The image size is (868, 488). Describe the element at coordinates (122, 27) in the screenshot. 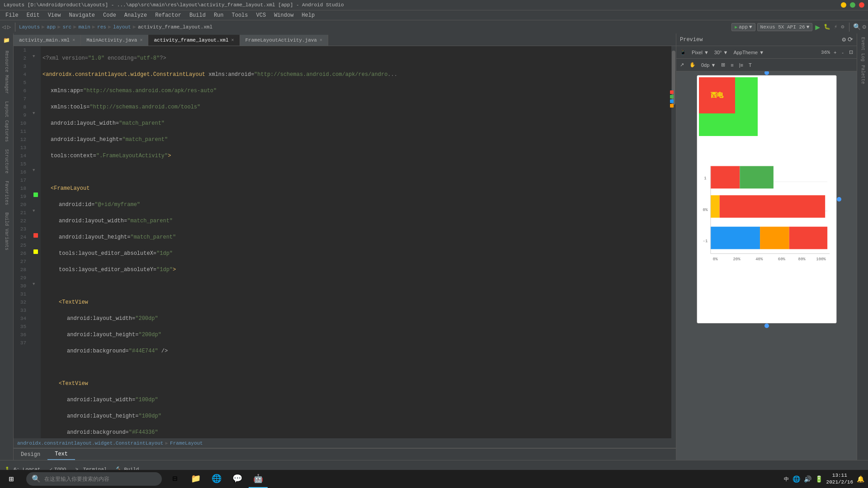

I see `breadcrumb-layout: layout` at that location.